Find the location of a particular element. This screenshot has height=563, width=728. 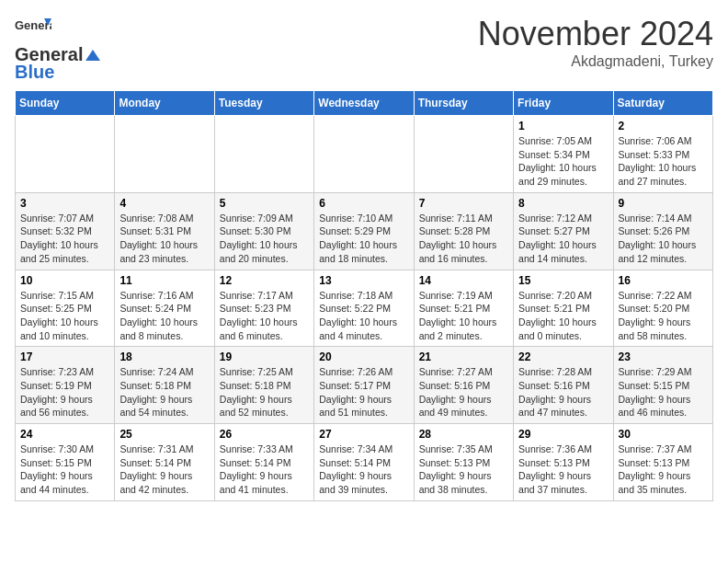

day-number: 19 is located at coordinates (265, 357).